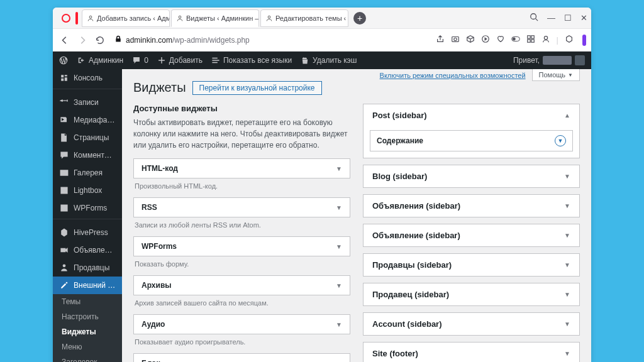 This screenshot has height=362, width=644. Describe the element at coordinates (180, 60) in the screenshot. I see `add-new-link: Добавить` at that location.